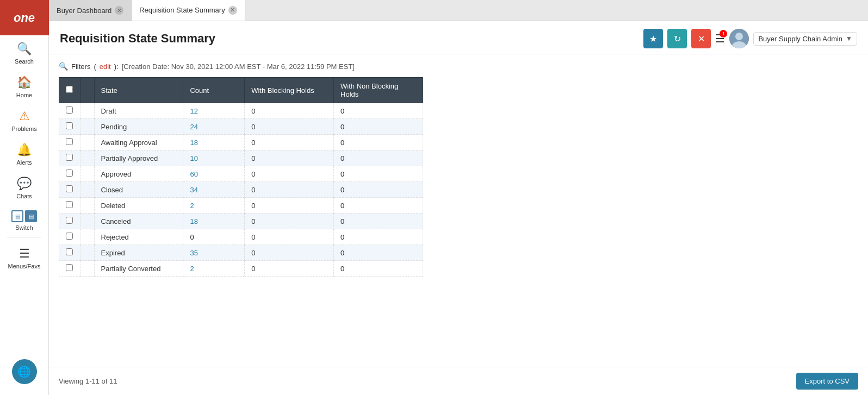 The height and width of the screenshot is (395, 868). Describe the element at coordinates (289, 90) in the screenshot. I see `th-blocking: With Blocking Holds` at that location.